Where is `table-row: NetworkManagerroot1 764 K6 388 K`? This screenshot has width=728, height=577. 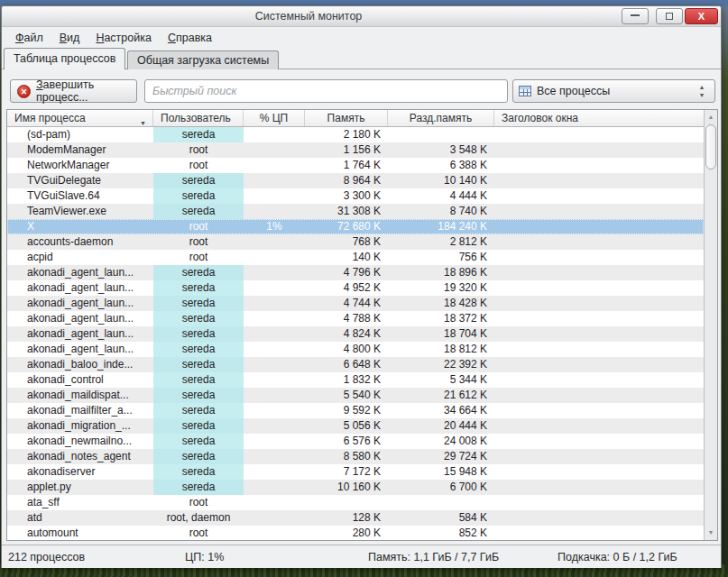
table-row: NetworkManagerroot1 764 K6 388 K is located at coordinates (355, 166).